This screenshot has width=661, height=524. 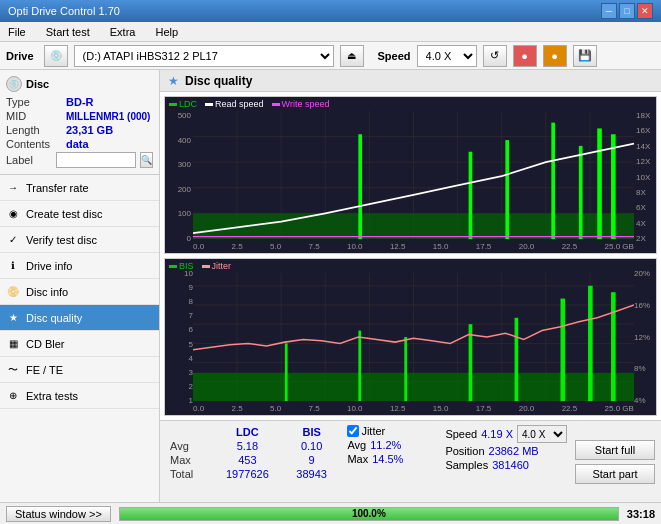 What do you see at coordinates (525, 56) in the screenshot?
I see `color-btn1: ●` at bounding box center [525, 56].